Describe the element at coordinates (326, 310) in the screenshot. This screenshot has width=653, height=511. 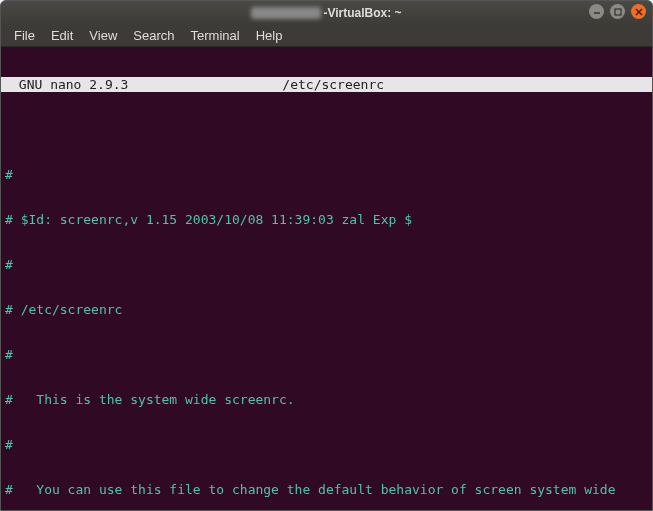
I see `file-line: # /etc/screenrc` at that location.